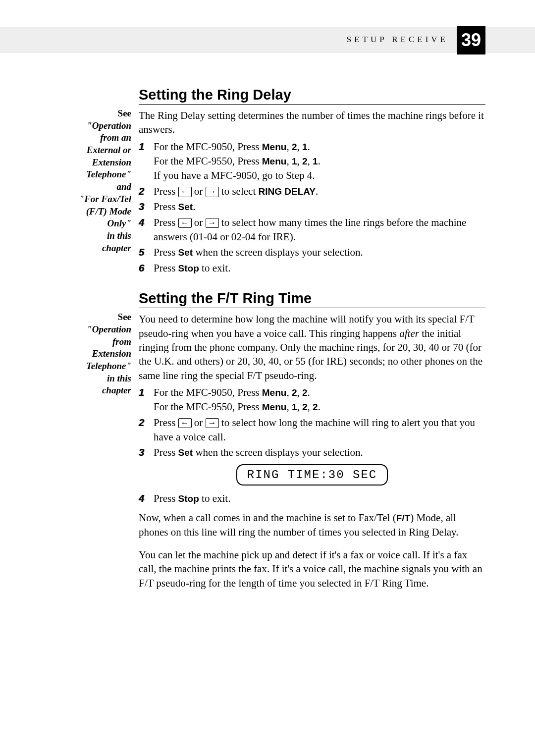 This screenshot has width=535, height=756. Describe the element at coordinates (312, 569) in the screenshot. I see `para-detect: You can let the machine pick up and dete…` at that location.